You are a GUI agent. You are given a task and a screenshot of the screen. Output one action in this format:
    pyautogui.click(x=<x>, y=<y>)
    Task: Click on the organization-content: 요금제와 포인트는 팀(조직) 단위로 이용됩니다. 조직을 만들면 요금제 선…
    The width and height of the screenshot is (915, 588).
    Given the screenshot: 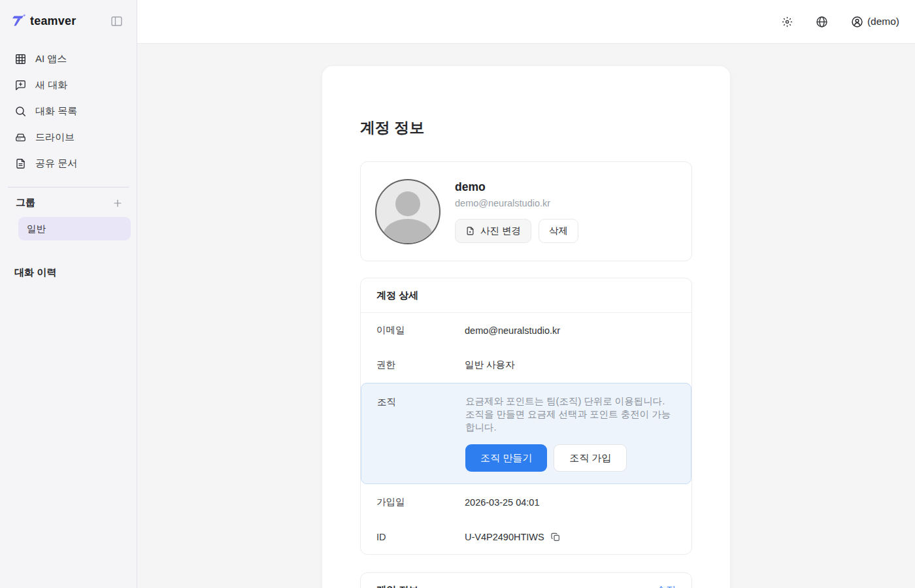 What is the action you would take?
    pyautogui.click(x=570, y=433)
    